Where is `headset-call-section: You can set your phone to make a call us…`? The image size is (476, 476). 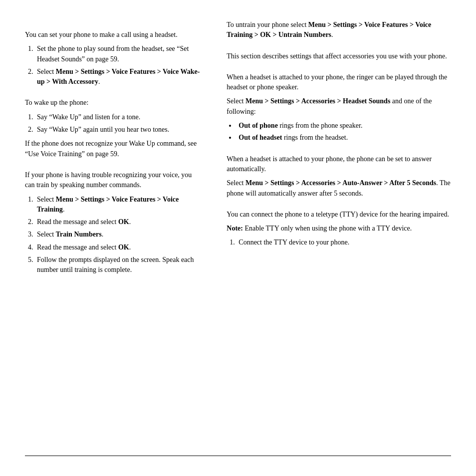 headset-call-section: You can set your phone to make a call us… is located at coordinates (113, 58).